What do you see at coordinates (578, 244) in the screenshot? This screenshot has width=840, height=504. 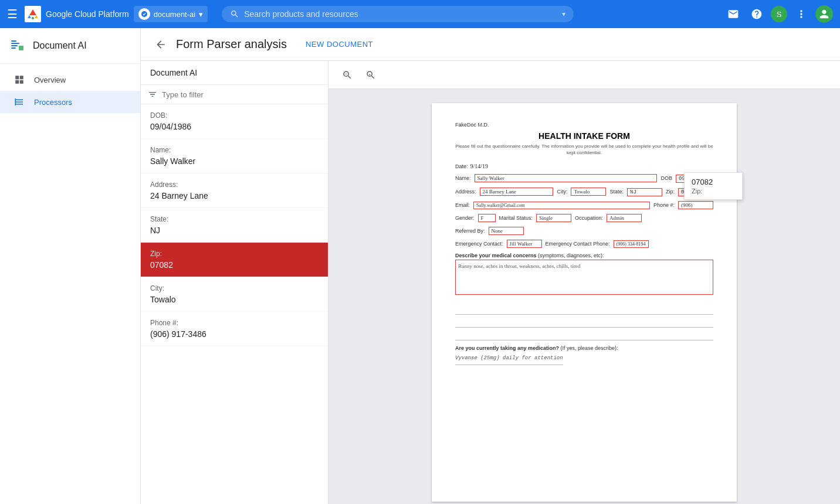 I see `doc-emergency-phone-label: Emergency Contact Phone:` at bounding box center [578, 244].